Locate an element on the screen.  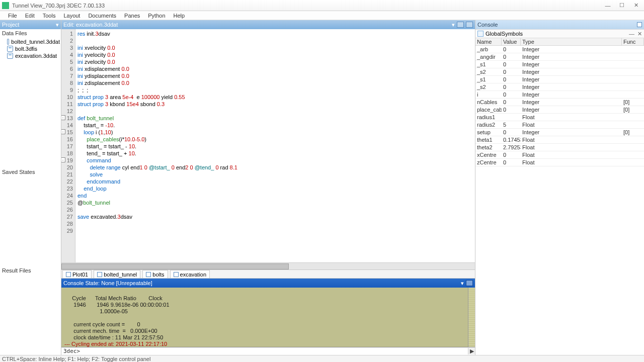
col-header: Func is located at coordinates (633, 42).